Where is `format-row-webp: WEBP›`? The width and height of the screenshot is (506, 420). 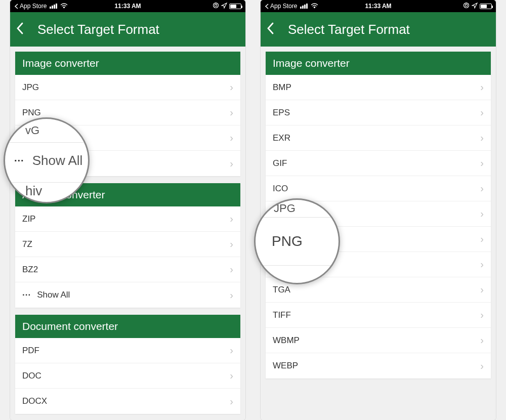 format-row-webp: WEBP› is located at coordinates (378, 366).